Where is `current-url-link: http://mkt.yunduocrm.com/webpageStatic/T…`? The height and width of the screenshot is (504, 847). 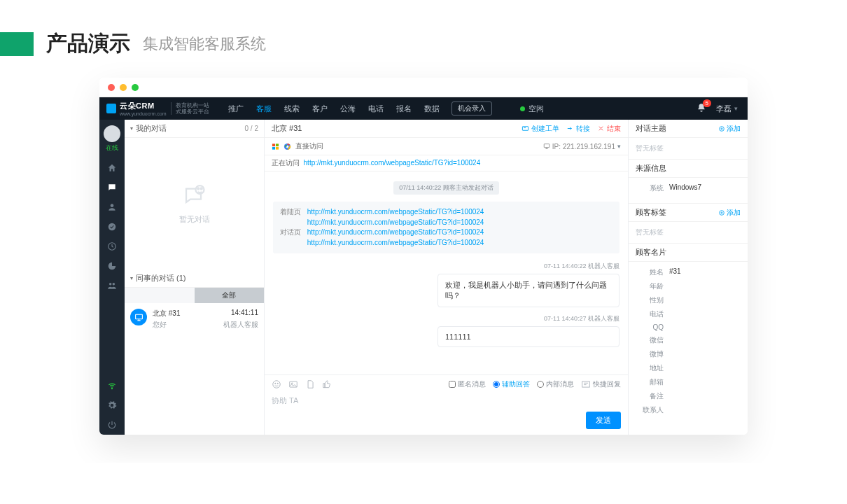 current-url-link: http://mkt.yunduocrm.com/webpageStatic/T… is located at coordinates (392, 162).